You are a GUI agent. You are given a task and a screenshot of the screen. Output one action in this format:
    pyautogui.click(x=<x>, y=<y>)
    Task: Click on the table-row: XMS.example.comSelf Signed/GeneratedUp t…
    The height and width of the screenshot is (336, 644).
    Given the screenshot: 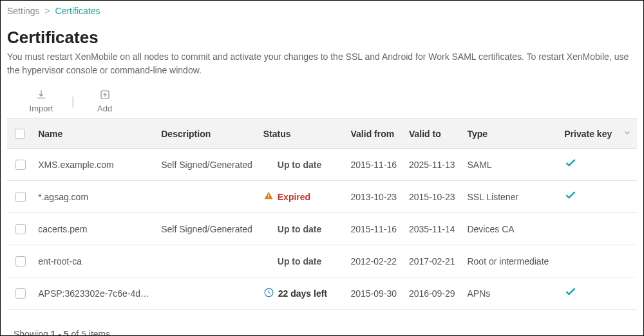 What is the action you would take?
    pyautogui.click(x=322, y=165)
    